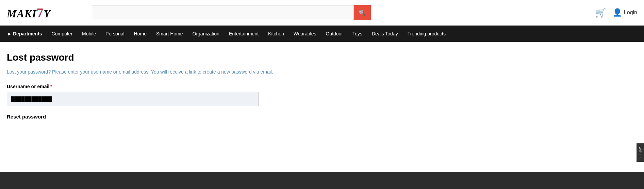  I want to click on nav-item-home: Home, so click(140, 34).